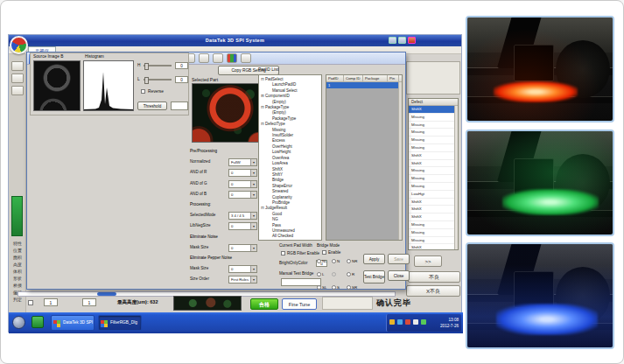 This screenshot has height=364, width=624. Describe the element at coordinates (340, 287) in the screenshot. I see `bridge-direction-radio: S` at that location.